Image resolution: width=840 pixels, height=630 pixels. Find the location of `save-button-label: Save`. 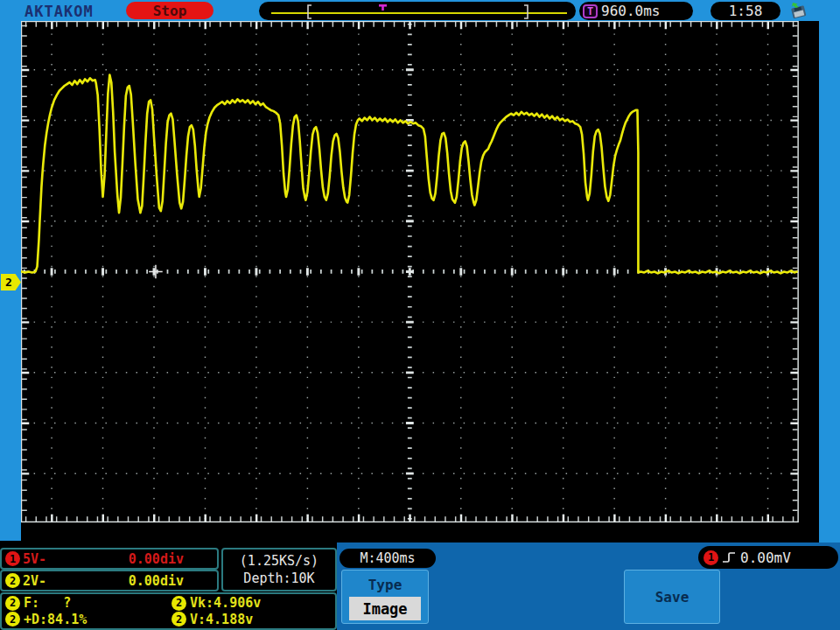

save-button-label: Save is located at coordinates (672, 597).